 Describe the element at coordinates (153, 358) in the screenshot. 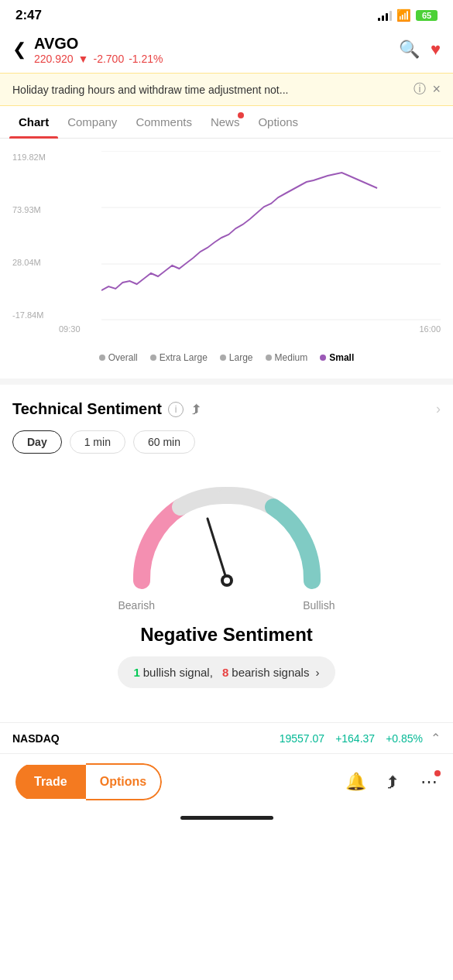

I see `legend-dot-extra-large` at that location.